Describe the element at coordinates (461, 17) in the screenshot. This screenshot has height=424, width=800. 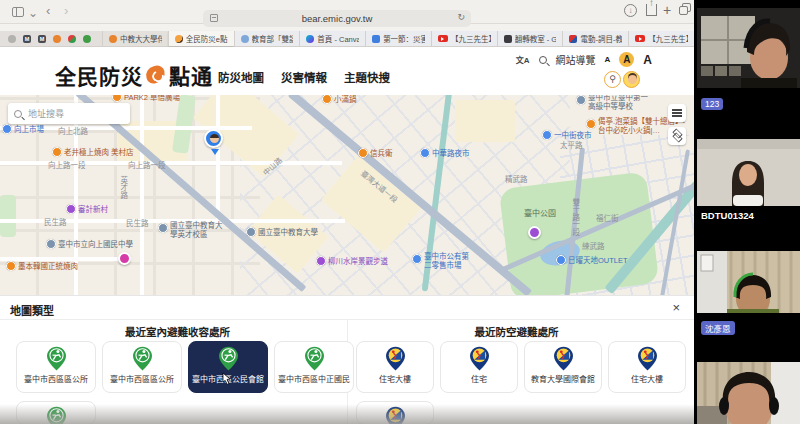
I see `reload-icon: ↻` at that location.